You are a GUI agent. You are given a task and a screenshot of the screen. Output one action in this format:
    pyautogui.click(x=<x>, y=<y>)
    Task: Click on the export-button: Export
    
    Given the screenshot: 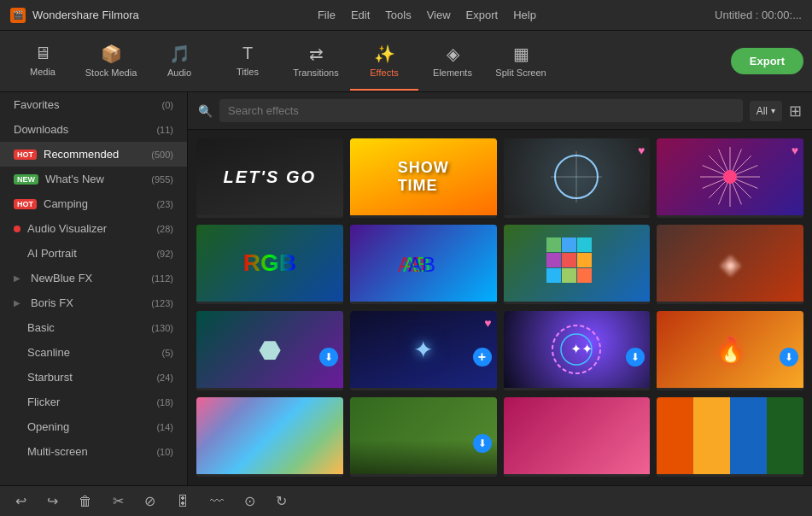 What is the action you would take?
    pyautogui.click(x=767, y=62)
    